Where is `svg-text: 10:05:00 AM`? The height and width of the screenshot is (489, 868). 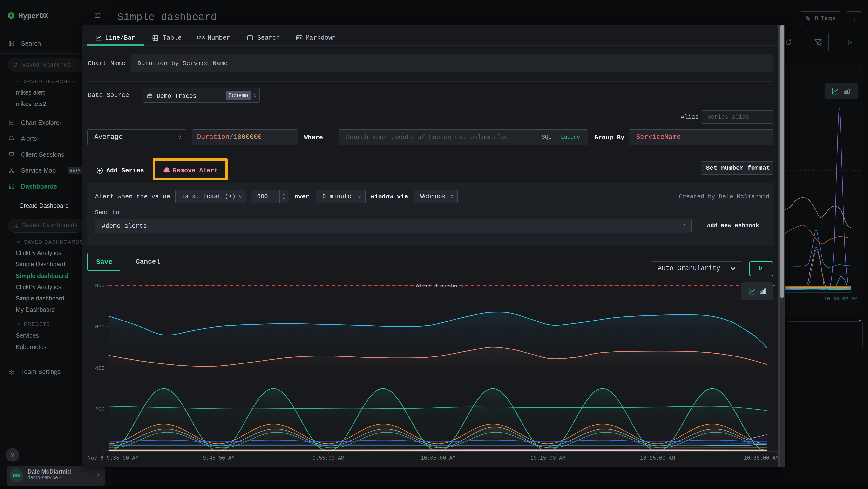 svg-text: 10:05:00 AM is located at coordinates (438, 458).